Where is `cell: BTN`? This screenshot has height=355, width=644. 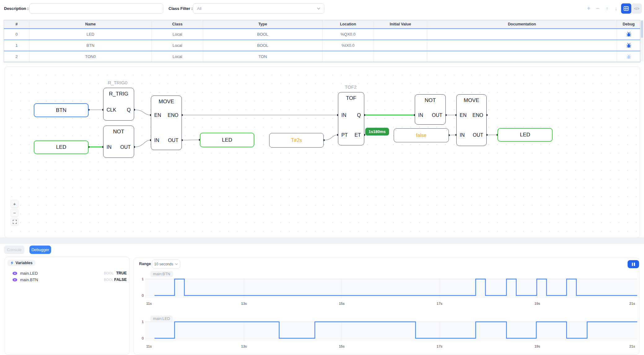 cell: BTN is located at coordinates (90, 45).